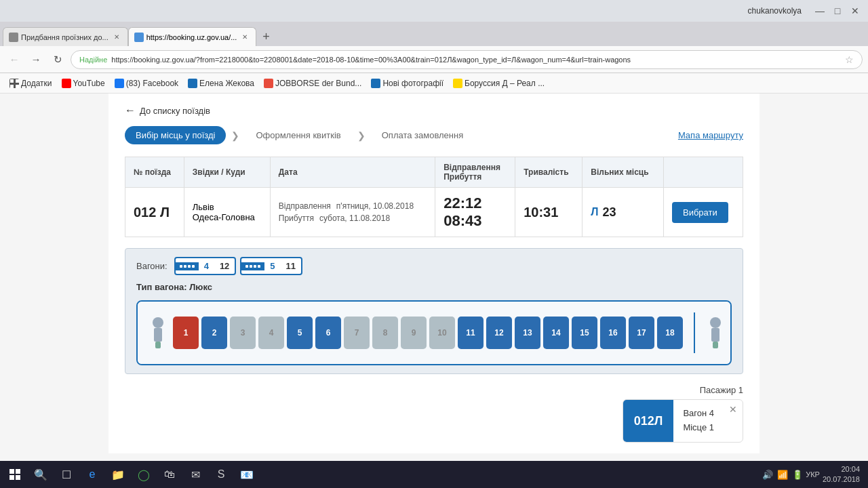 The width and height of the screenshot is (868, 488). What do you see at coordinates (12, 477) in the screenshot?
I see `start-sq3` at bounding box center [12, 477].